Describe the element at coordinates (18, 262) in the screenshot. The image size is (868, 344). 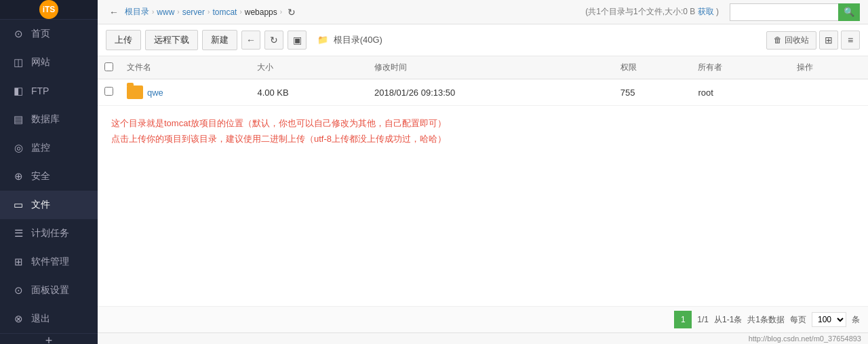
I see `software-icon: ⊞` at that location.